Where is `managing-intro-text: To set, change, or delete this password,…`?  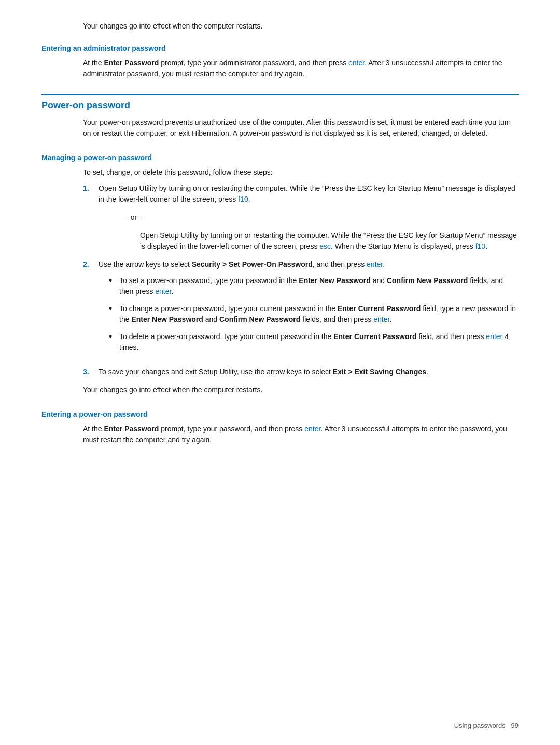 managing-intro-text: To set, change, or delete this password,… is located at coordinates (301, 172).